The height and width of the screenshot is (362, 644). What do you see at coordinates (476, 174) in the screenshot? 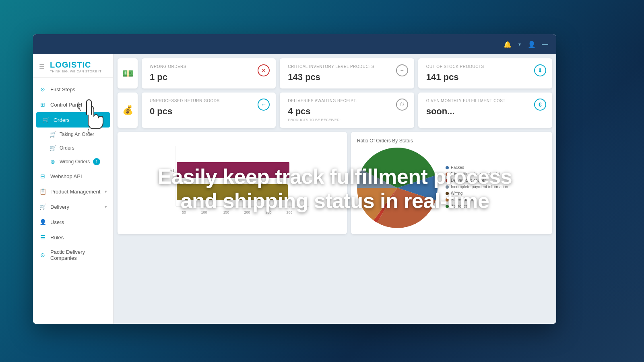
I see `legend-parcel-point-label: It is waiting at a parcel point` at bounding box center [476, 174].